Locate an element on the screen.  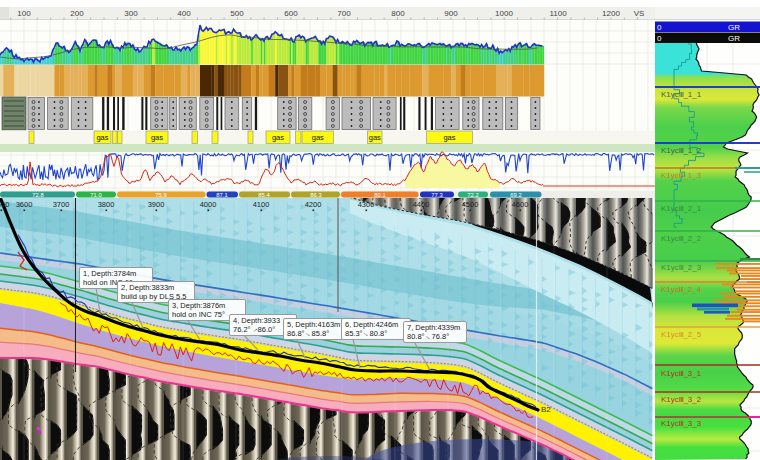
svg-text: K1ycIII_2_4 is located at coordinates (682, 290).